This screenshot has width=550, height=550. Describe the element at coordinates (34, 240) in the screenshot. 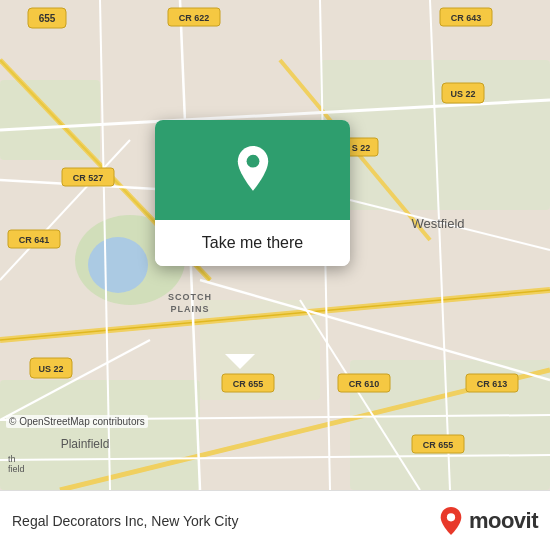

I see `svg-text: CR 641` at that location.